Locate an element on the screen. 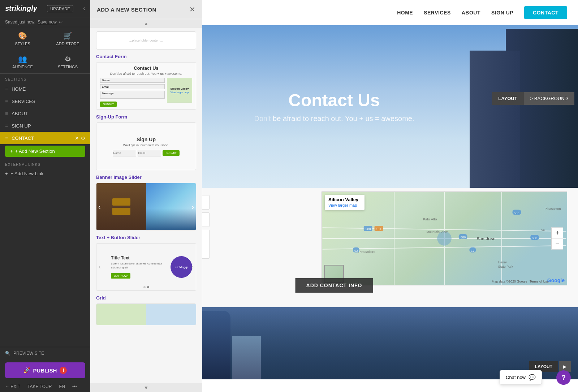 The height and width of the screenshot is (392, 578). preview-site-button: 🔍 PREVIEW SITE is located at coordinates (45, 353).